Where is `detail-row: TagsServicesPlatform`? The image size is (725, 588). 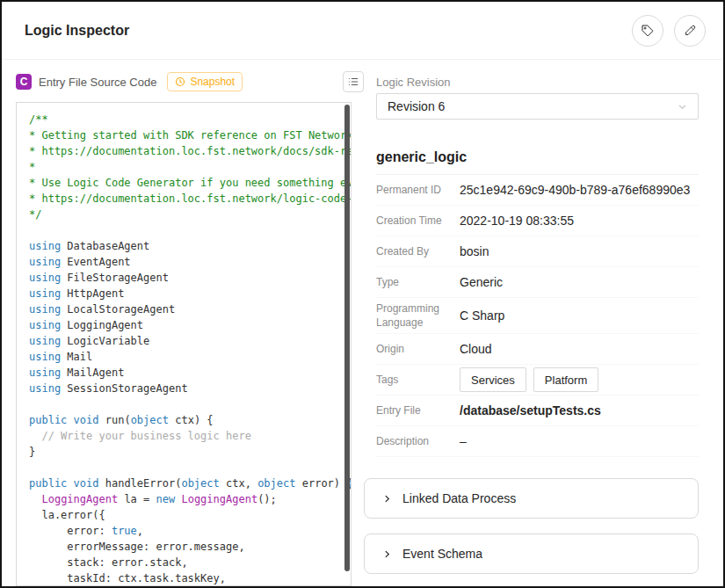 detail-row: TagsServicesPlatform is located at coordinates (538, 380).